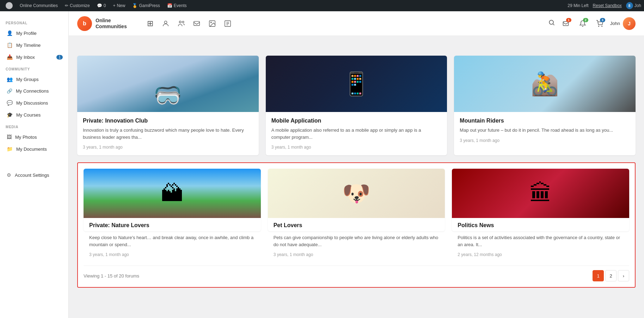 The image size is (644, 318). Describe the element at coordinates (28, 45) in the screenshot. I see `sidebar-label-my-timeline: My Timeline` at that location.